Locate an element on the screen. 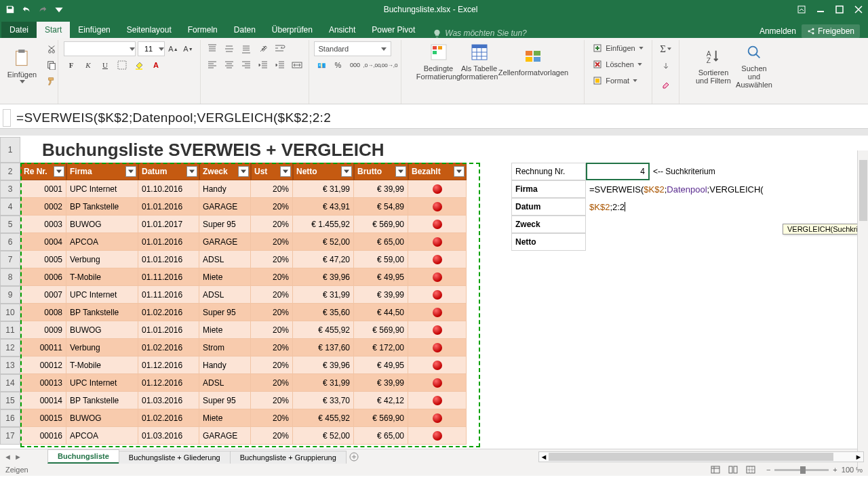 This screenshot has height=488, width=868. cell-brutto: € 39,99 is located at coordinates (381, 383).